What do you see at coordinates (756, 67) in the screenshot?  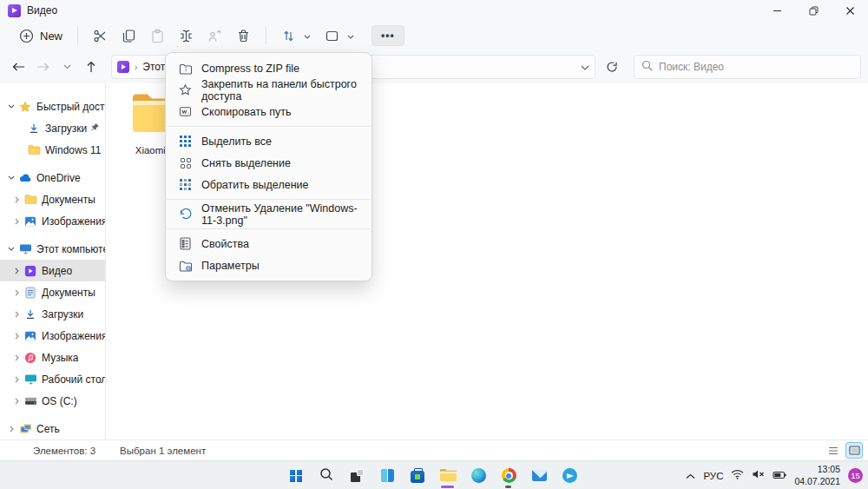 I see `search-input` at bounding box center [756, 67].